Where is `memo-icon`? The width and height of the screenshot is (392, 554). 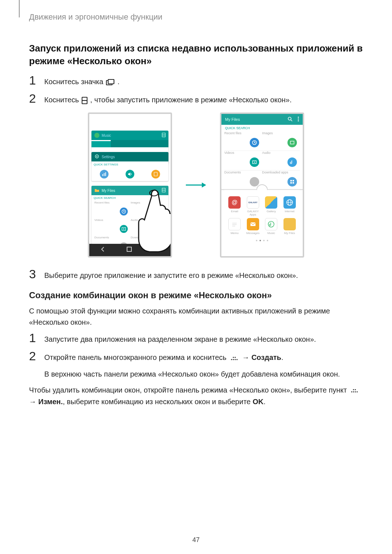
memo-icon is located at coordinates (234, 224).